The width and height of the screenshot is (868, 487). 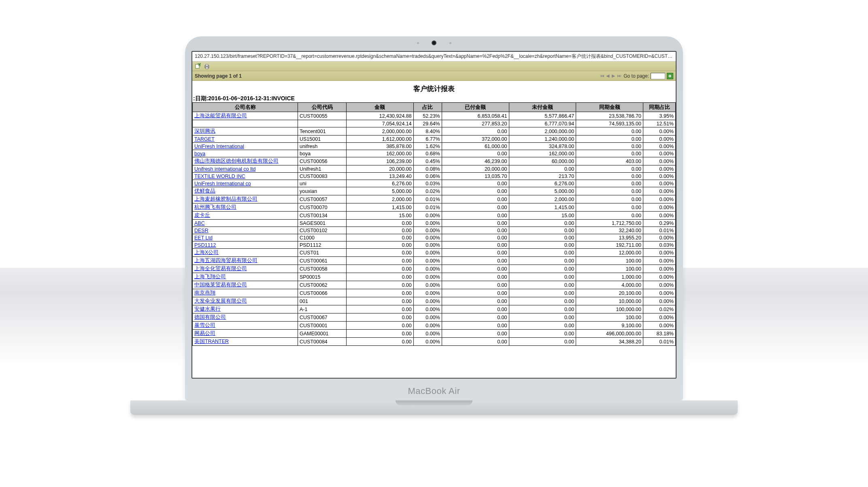 What do you see at coordinates (610, 184) in the screenshot?
I see `cell-prev: 0.00` at bounding box center [610, 184].